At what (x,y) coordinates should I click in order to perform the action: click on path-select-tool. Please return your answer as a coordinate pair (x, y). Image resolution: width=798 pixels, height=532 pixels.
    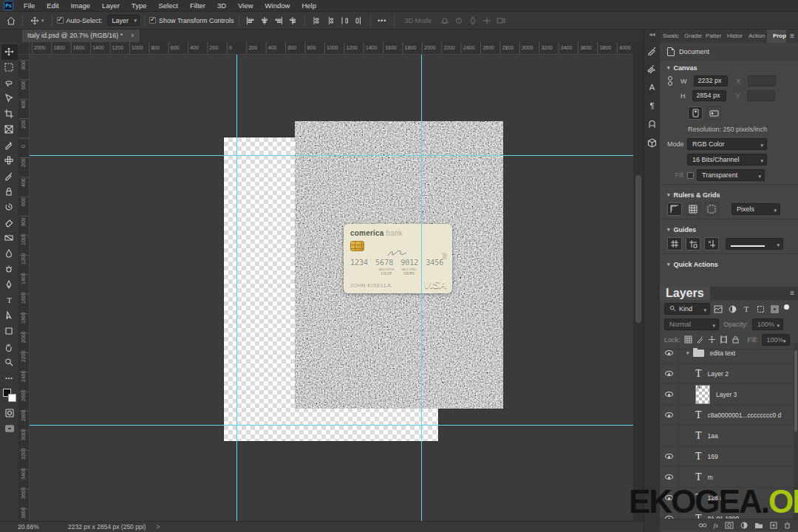
    Looking at the image, I should click on (10, 316).